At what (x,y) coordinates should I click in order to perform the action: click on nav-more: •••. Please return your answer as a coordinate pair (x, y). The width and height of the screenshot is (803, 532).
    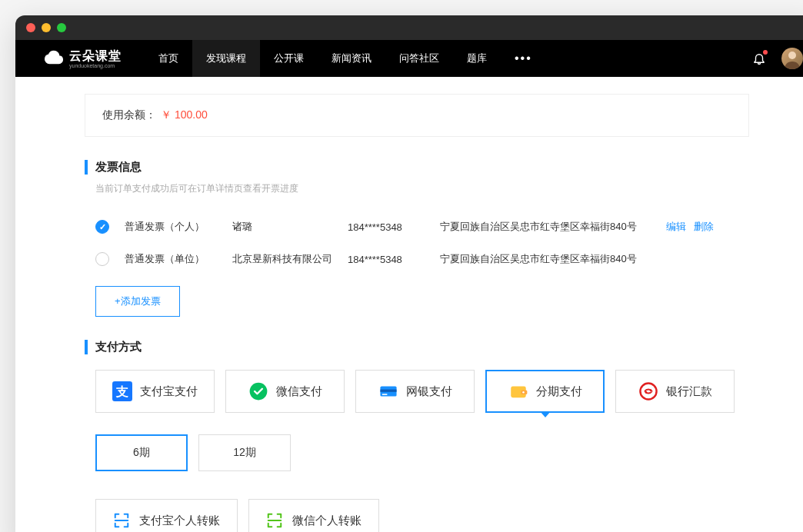
    Looking at the image, I should click on (523, 58).